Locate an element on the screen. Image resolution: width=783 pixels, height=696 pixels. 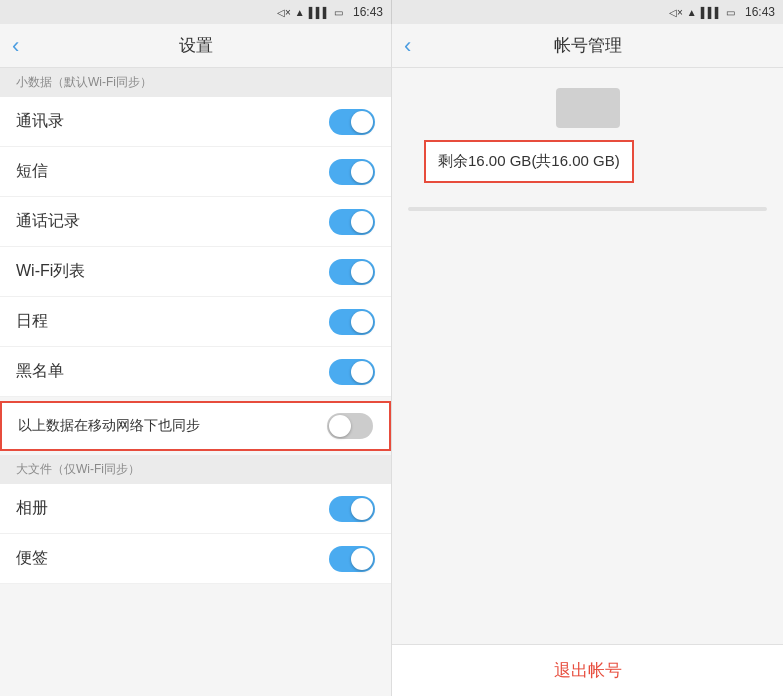
volume-icon-r: ◁× is located at coordinates (676, 12).